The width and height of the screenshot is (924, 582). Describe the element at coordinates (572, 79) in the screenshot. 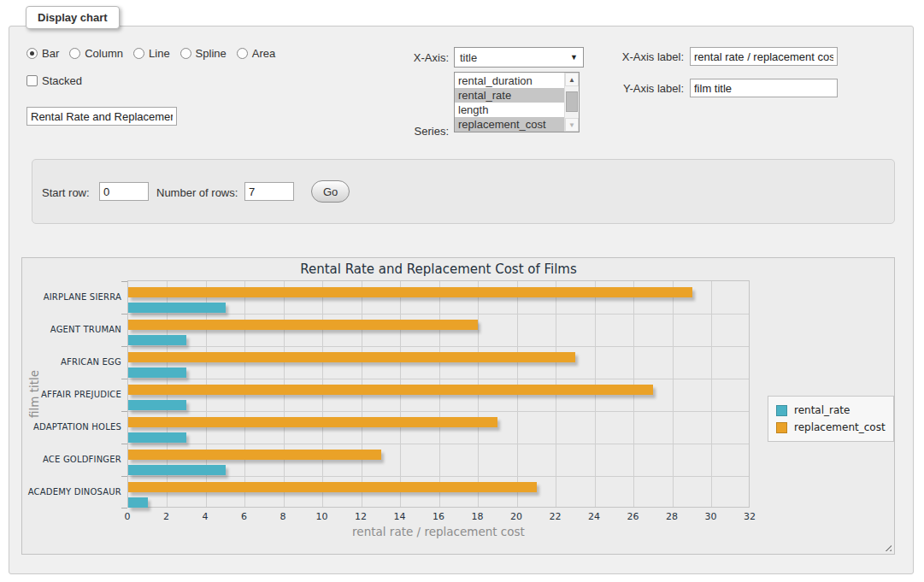

I see `scroll-up-icon: ▲` at that location.